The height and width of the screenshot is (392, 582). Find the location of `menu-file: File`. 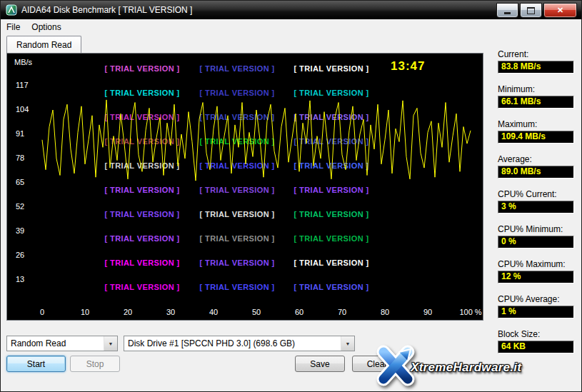

menu-file: File is located at coordinates (13, 27).